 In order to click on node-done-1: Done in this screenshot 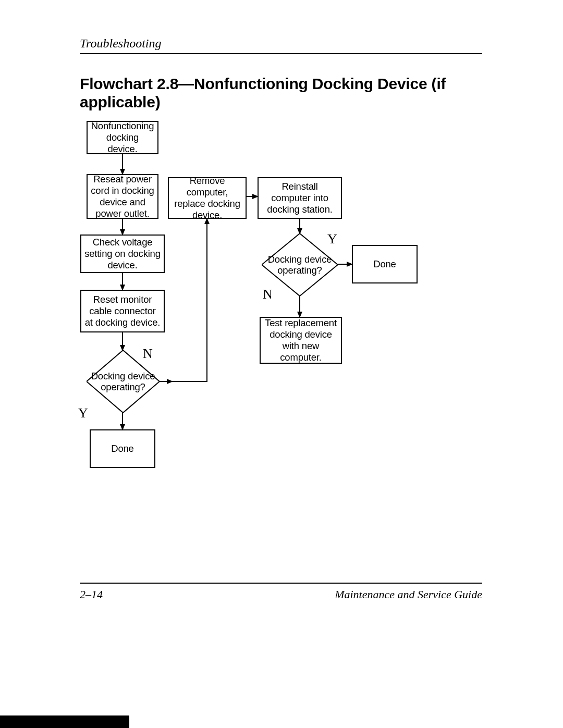, I will do `click(123, 449)`.